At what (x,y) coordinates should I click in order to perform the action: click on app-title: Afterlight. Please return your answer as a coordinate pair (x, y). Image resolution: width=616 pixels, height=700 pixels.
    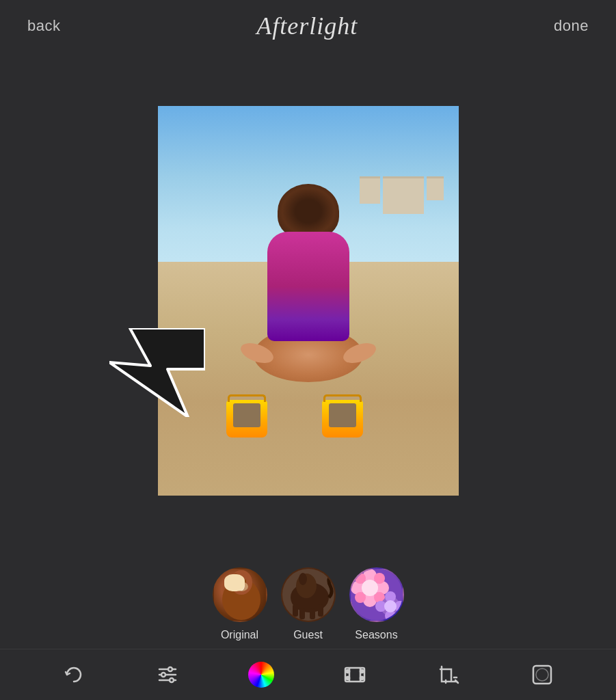
    Looking at the image, I should click on (307, 26).